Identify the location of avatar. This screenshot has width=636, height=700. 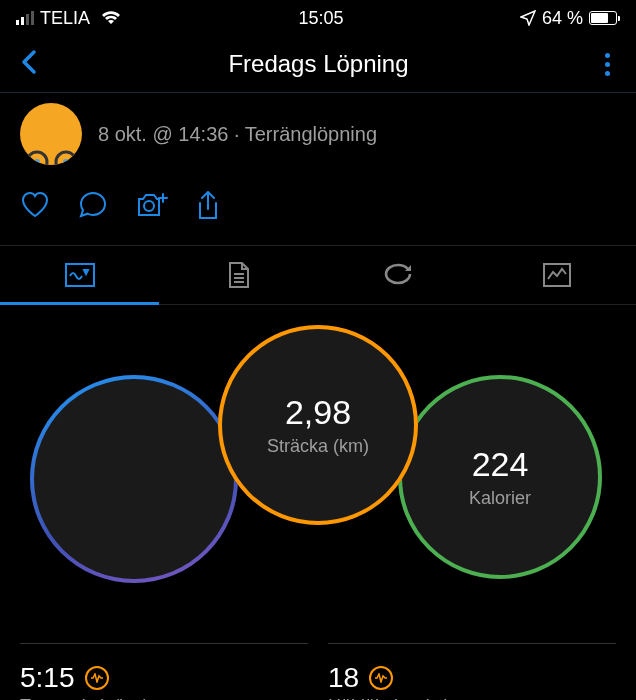
(51, 134).